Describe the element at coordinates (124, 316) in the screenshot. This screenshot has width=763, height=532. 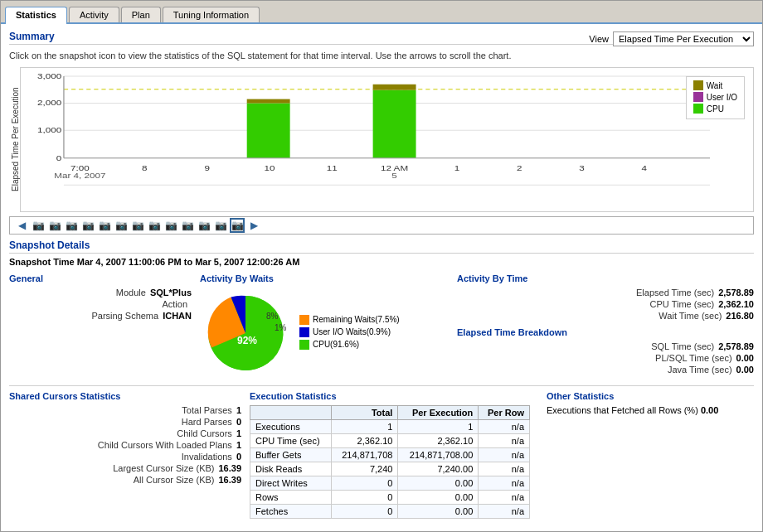
I see `general-schema-label: Parsing Schema` at that location.